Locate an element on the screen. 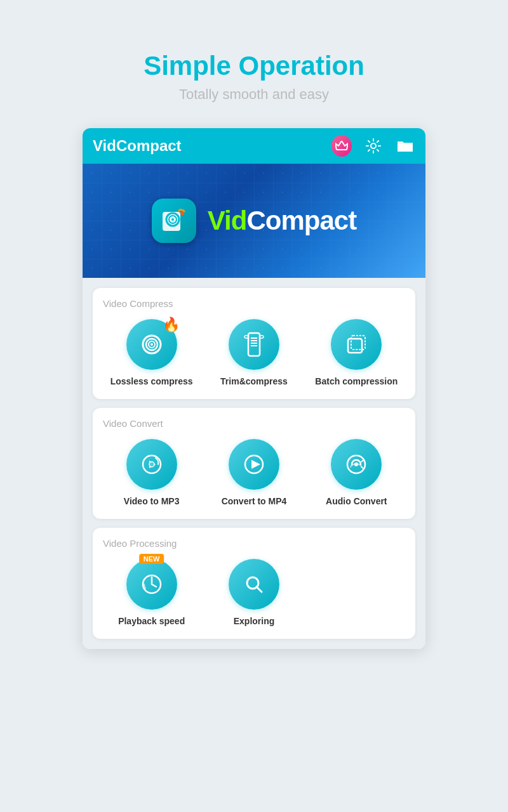 This screenshot has height=812, width=508. banner-logo-compact: Compact is located at coordinates (301, 221).